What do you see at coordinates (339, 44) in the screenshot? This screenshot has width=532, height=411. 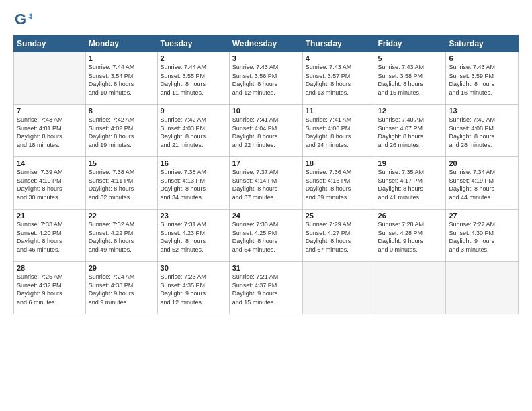 I see `day-header-thursday: Thursday` at bounding box center [339, 44].